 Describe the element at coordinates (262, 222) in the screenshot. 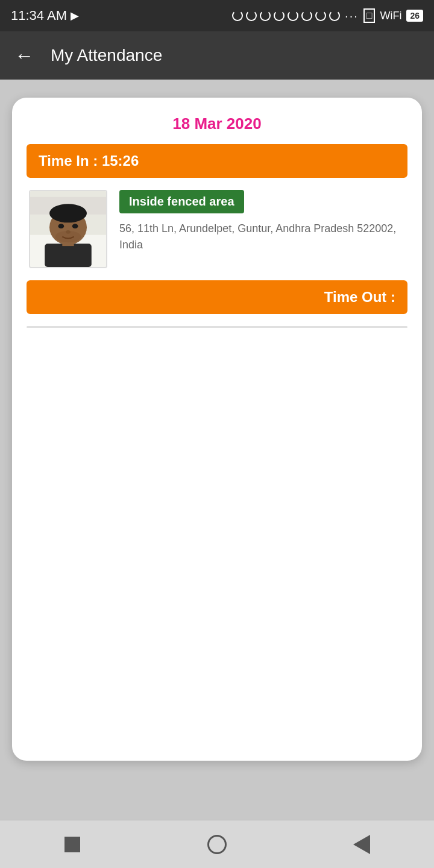

I see `location-info: Inside fenced area 56, 11th Ln, Arundelp…` at that location.